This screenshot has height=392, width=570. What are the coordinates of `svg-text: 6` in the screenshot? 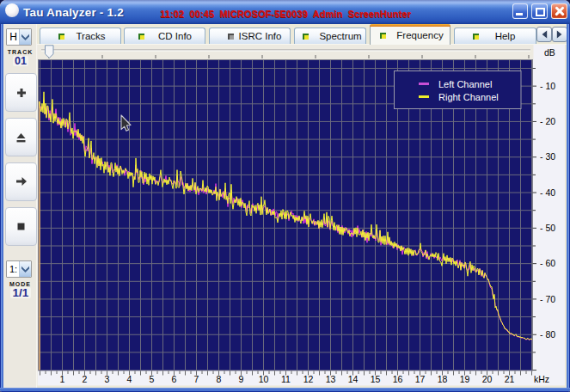 It's located at (175, 379).